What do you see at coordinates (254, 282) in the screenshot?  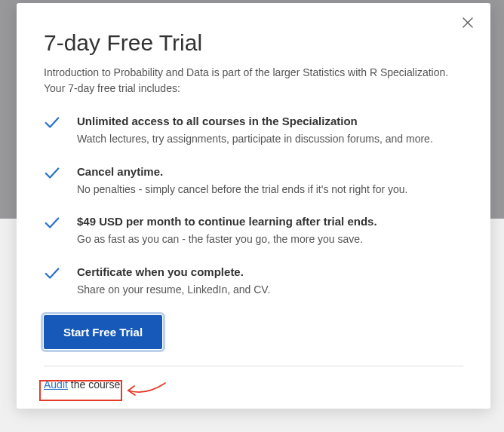 I see `feature-item: Certificate when you complete. Share on …` at bounding box center [254, 282].